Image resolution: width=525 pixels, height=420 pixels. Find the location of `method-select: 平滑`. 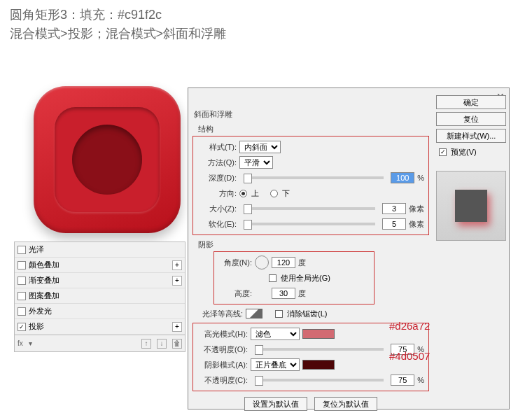

method-select: 平滑 is located at coordinates (256, 162).